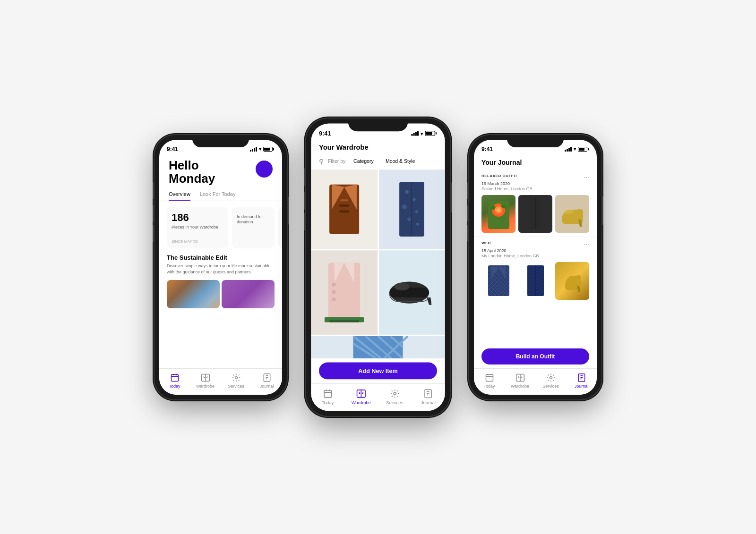  What do you see at coordinates (489, 386) in the screenshot?
I see `today-label-3: Today` at bounding box center [489, 386].